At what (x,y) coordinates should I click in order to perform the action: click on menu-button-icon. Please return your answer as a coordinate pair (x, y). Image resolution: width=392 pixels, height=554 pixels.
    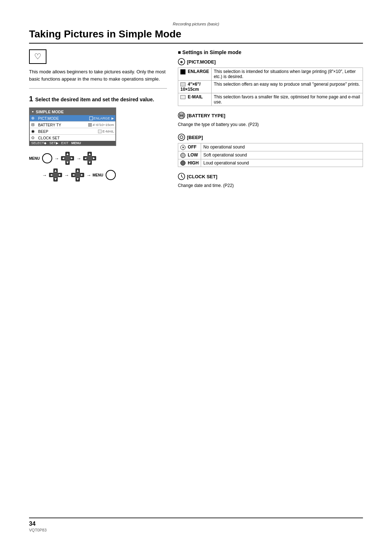
    Looking at the image, I should click on (47, 158).